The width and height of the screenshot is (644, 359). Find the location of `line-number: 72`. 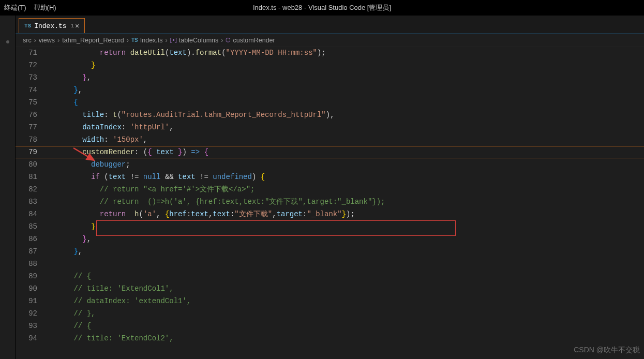

line-number: 72 is located at coordinates (26, 65).